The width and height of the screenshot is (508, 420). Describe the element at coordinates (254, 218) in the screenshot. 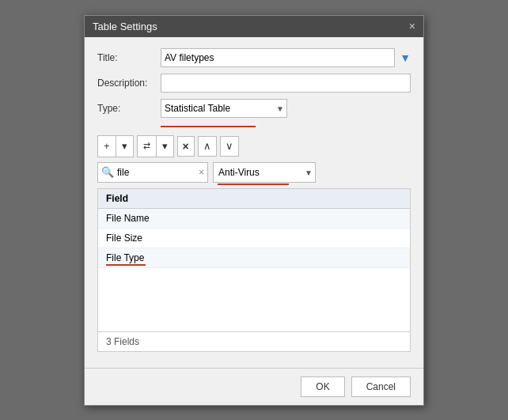

I see `table-row: File Name` at that location.